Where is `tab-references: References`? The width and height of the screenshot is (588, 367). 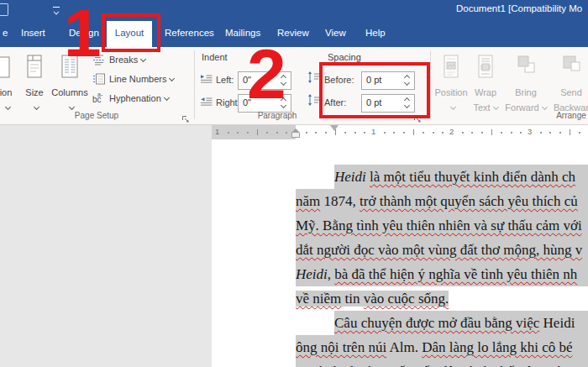
tab-references: References is located at coordinates (190, 33).